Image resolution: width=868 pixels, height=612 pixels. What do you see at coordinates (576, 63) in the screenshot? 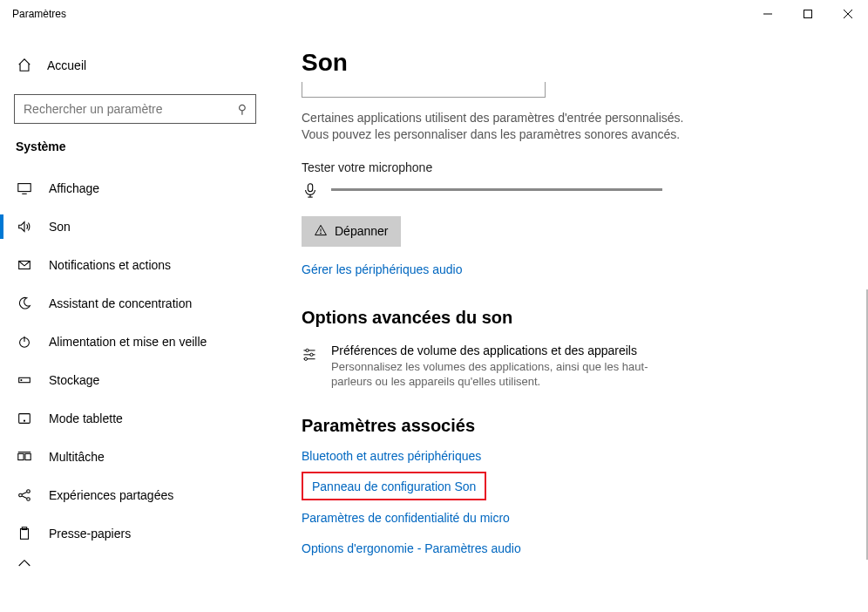
I see `page-title: Son` at bounding box center [576, 63].